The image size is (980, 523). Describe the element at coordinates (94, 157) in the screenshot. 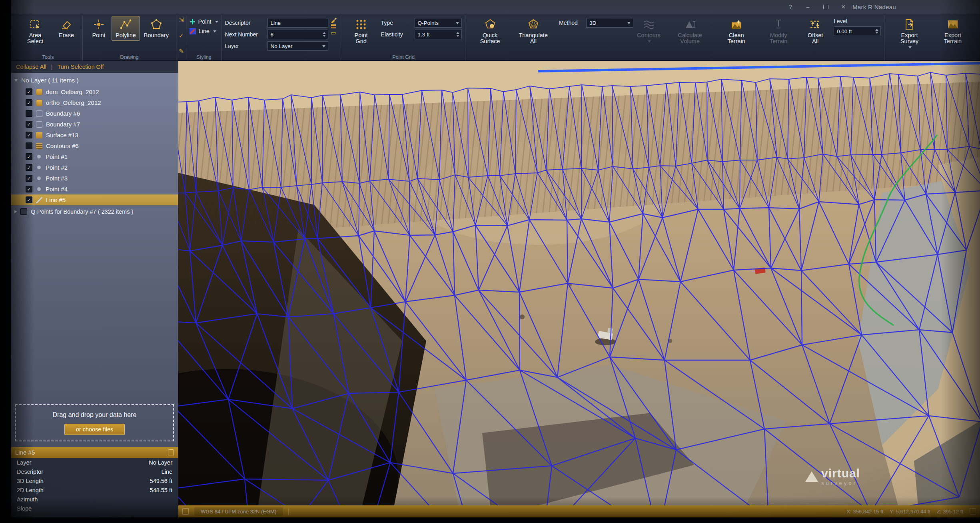

I see `layer-item: Point #1` at that location.